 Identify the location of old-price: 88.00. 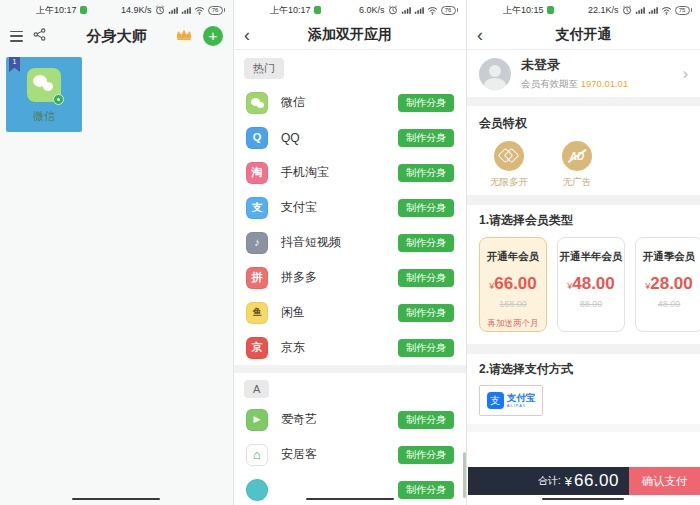
(592, 304).